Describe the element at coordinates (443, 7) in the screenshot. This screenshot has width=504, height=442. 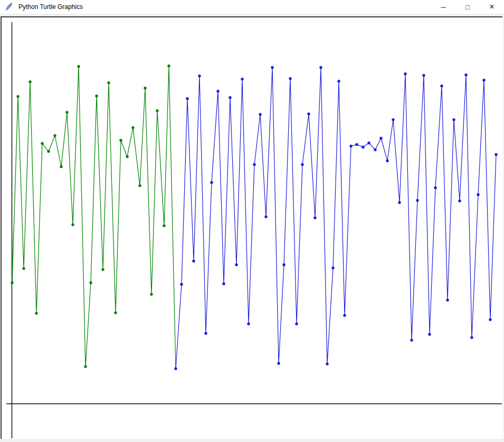
I see `minimize-icon: ─` at that location.